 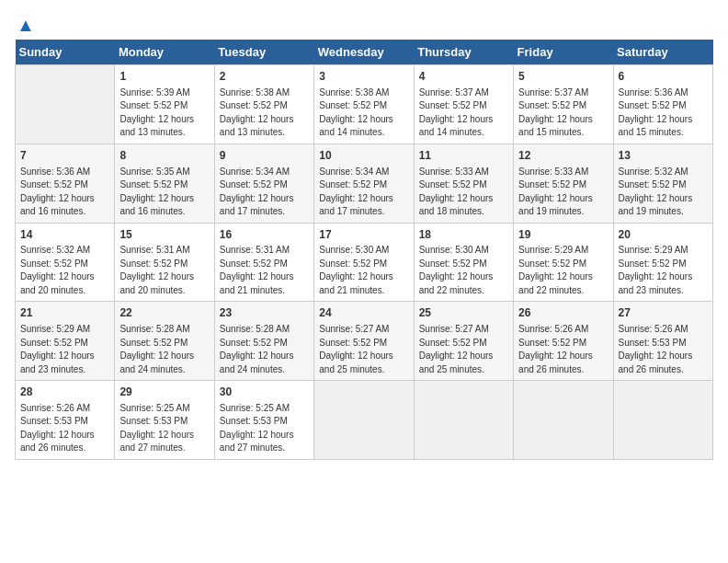 I want to click on day-info: Sunrise: 5:35 AM Sunset: 5:52 PM Dayligh…, so click(x=164, y=192).